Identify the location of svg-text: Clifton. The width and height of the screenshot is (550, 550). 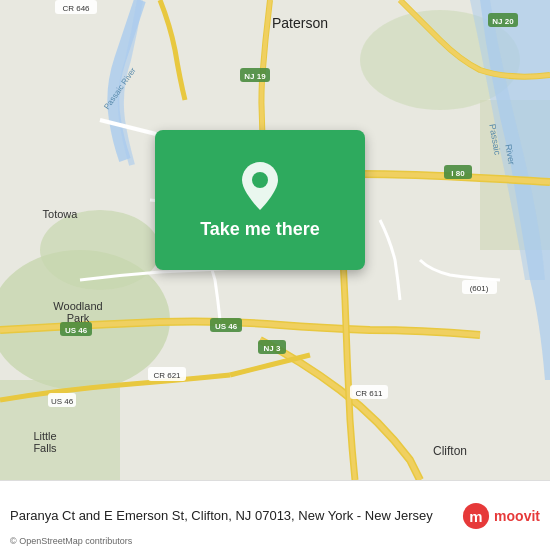
(450, 451).